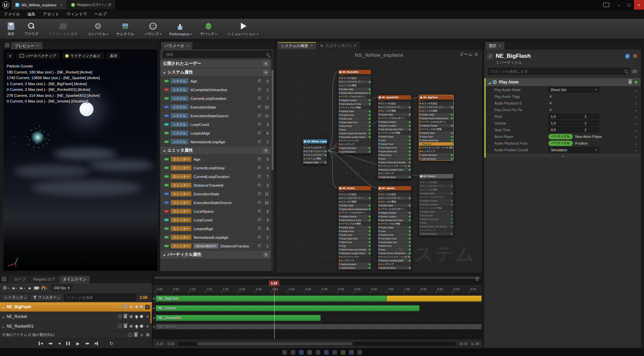 This screenshot has width=644, height=356. Describe the element at coordinates (31, 29) in the screenshot. I see `browse-button: ブラウズ` at that location.